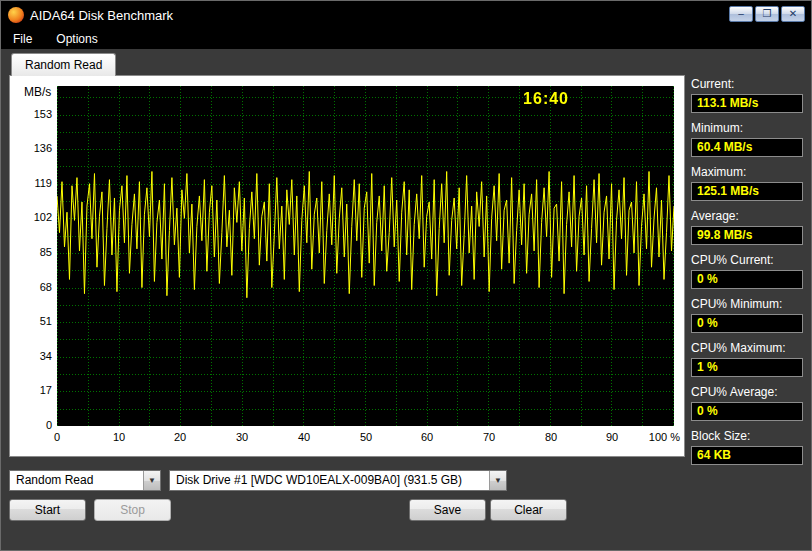 The image size is (812, 551). What do you see at coordinates (54, 480) in the screenshot?
I see `benchmark-type-value: Random Read` at bounding box center [54, 480].